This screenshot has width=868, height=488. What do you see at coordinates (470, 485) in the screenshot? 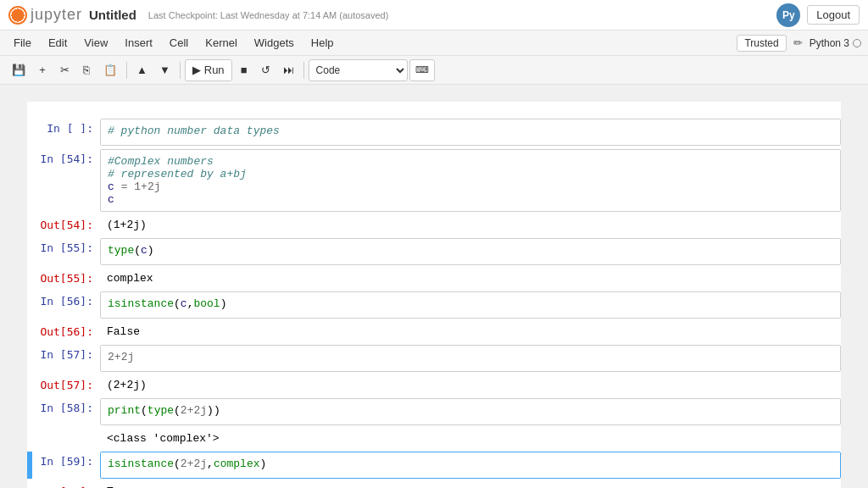
I see `output-area-59: True` at bounding box center [470, 485].